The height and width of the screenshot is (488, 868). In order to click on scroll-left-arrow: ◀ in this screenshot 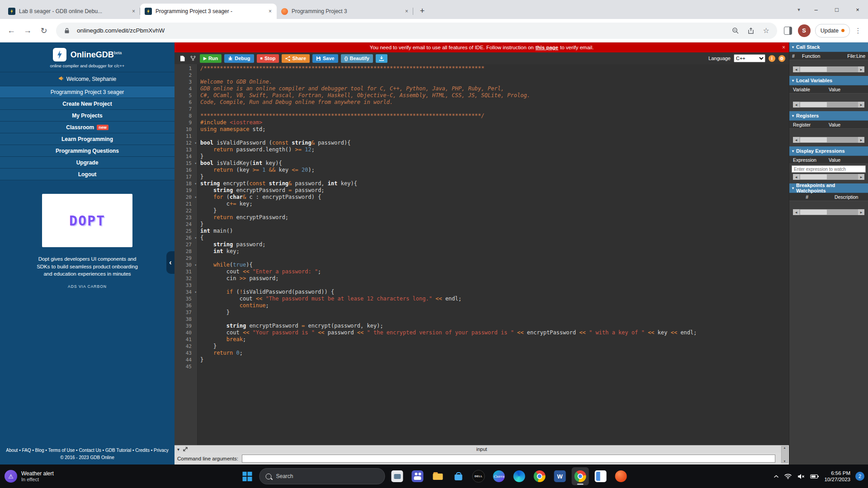, I will do `click(796, 140)`.